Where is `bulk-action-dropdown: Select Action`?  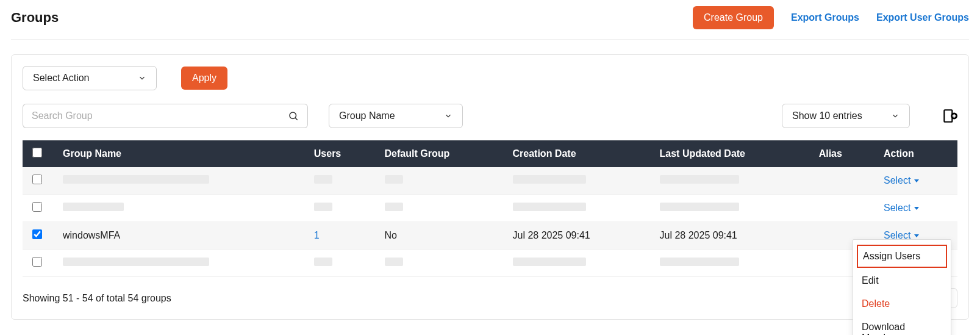
bulk-action-dropdown: Select Action is located at coordinates (90, 78).